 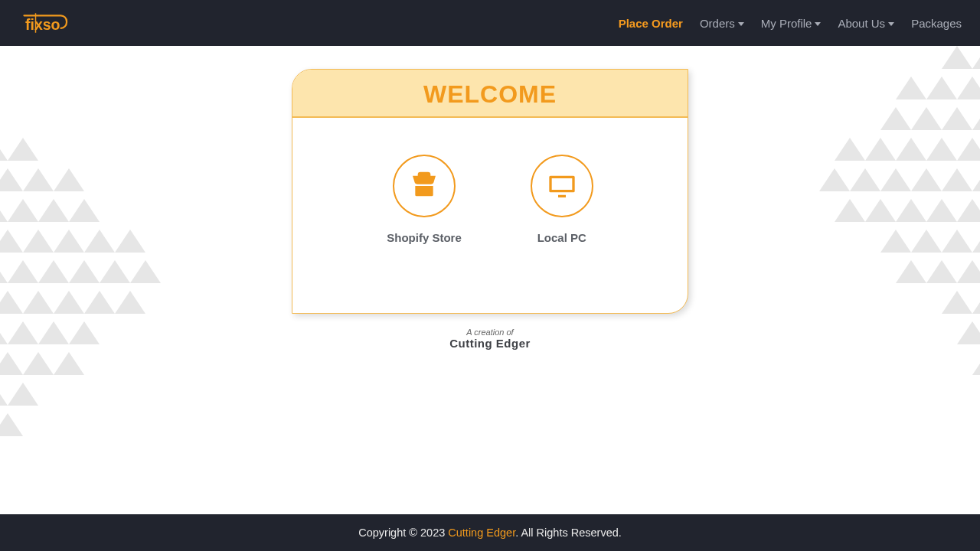 What do you see at coordinates (651, 23) in the screenshot?
I see `nav-place-order: Place Order` at bounding box center [651, 23].